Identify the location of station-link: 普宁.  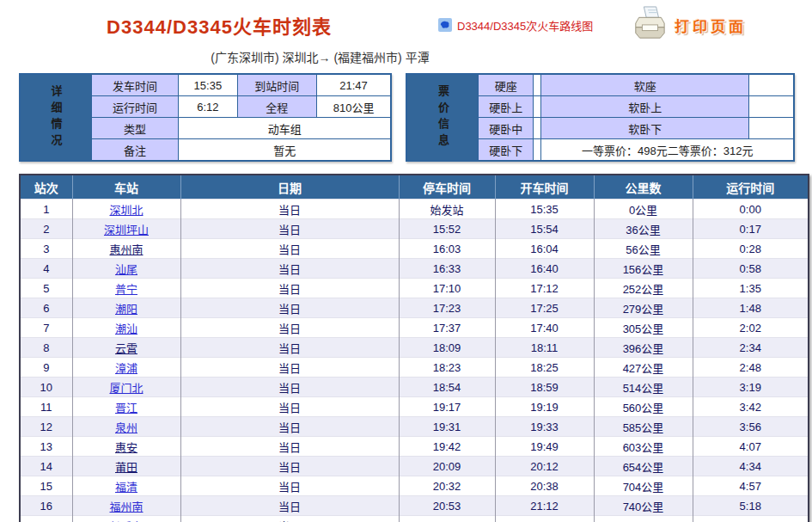
(126, 289).